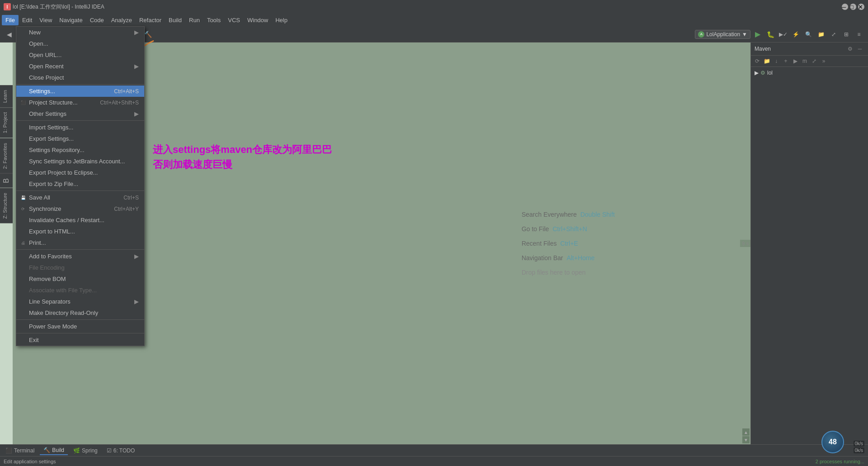  I want to click on sidebar-item-project: 1: Project, so click(6, 122).